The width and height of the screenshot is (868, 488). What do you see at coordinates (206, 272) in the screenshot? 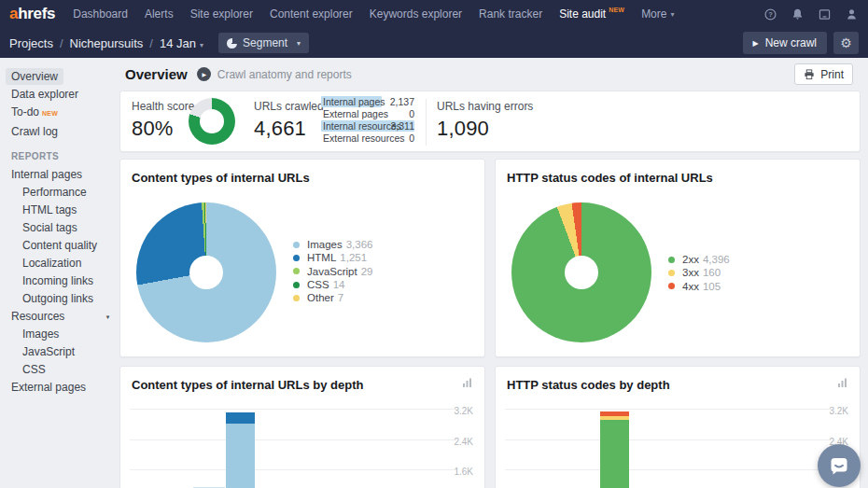
I see `content-types-donut` at bounding box center [206, 272].